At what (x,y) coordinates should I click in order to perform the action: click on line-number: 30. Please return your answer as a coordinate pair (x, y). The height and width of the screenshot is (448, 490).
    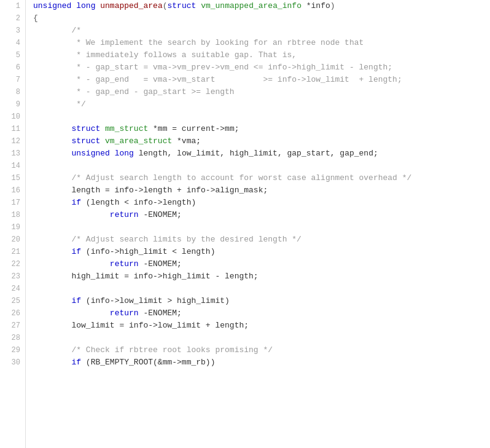
    Looking at the image, I should click on (12, 363).